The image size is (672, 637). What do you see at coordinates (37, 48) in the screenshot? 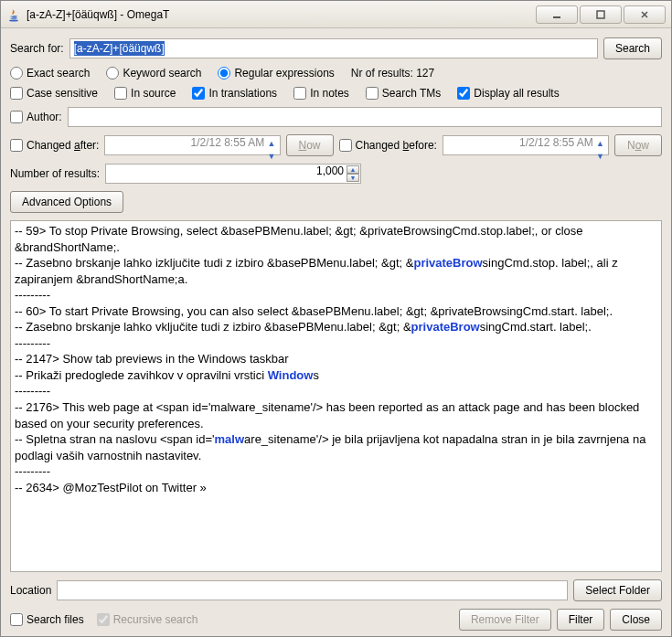
I see `search-for-label: Search for:` at bounding box center [37, 48].